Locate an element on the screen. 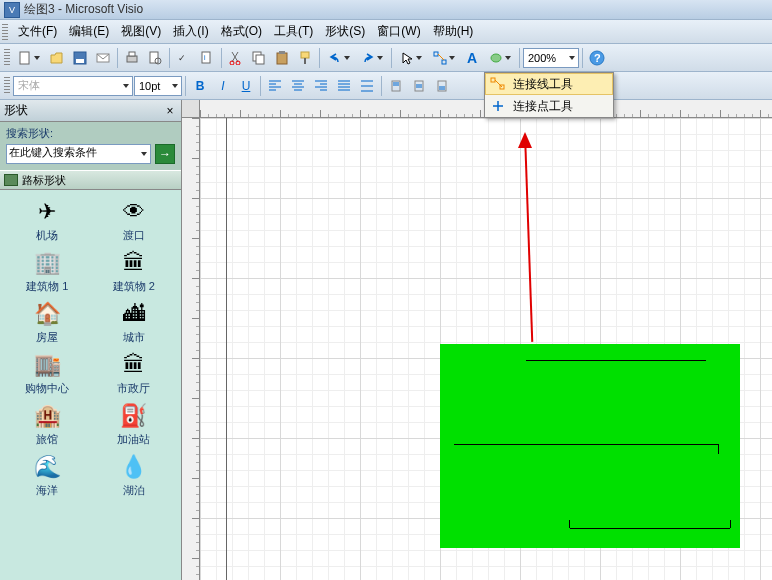 Image resolution: width=772 pixels, height=580 pixels. menubar-grip is located at coordinates (5, 32).